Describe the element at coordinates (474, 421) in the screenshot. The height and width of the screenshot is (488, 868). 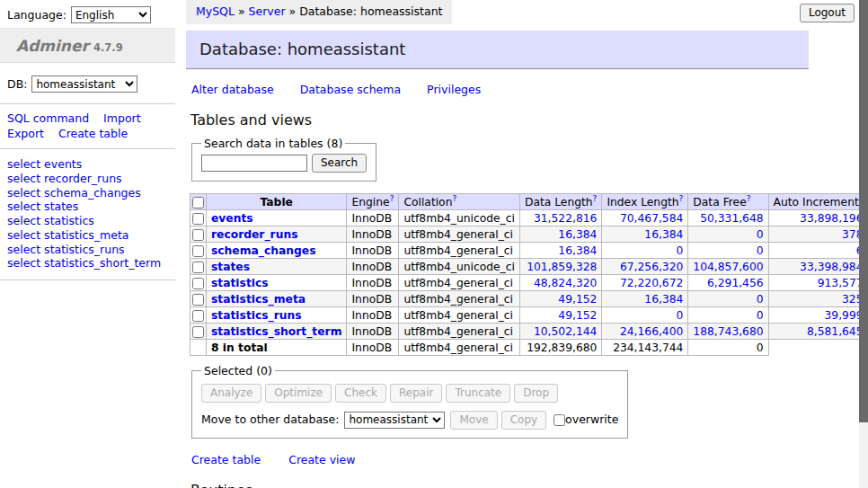
I see `move-button: Move` at that location.